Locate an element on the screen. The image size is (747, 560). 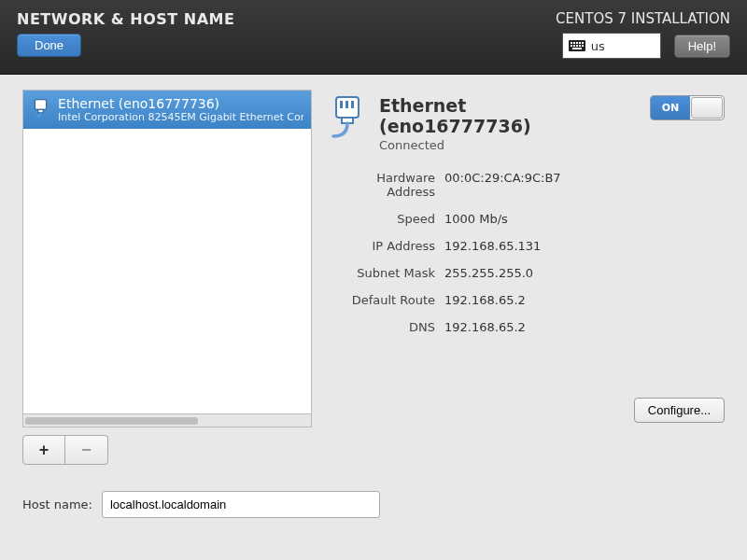
header-right: CENTOS 7 INSTALLATION us Help! is located at coordinates (642, 41).